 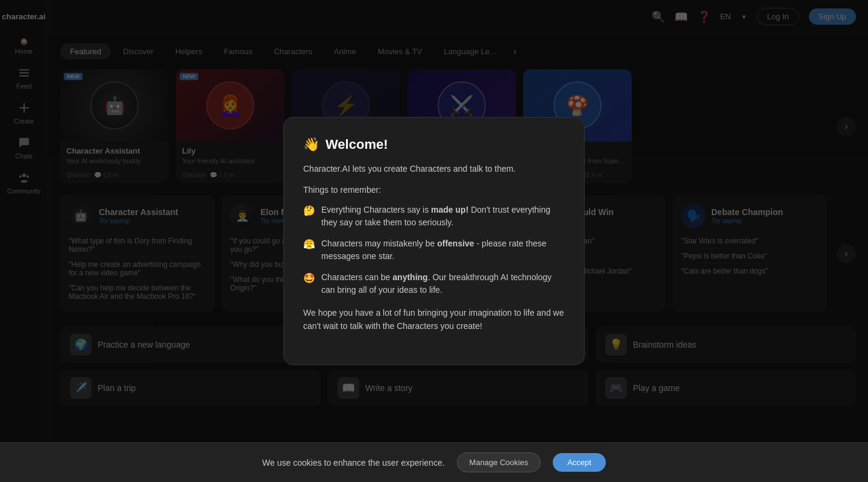 What do you see at coordinates (434, 250) in the screenshot?
I see `modal-list-item-2: 😤 Characters may mistakenly be offensive…` at bounding box center [434, 250].